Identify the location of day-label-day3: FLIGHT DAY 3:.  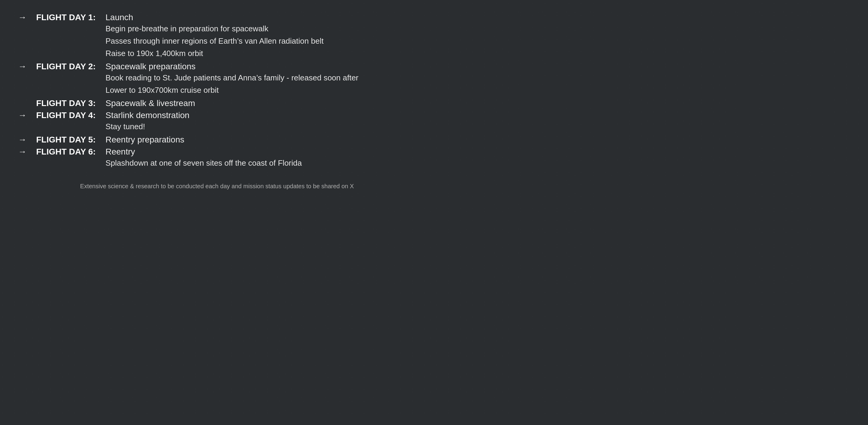
(71, 103).